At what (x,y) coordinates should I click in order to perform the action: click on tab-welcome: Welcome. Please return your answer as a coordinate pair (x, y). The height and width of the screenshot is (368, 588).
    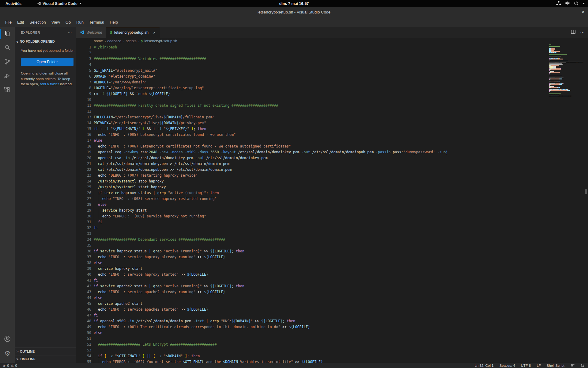
    Looking at the image, I should click on (91, 33).